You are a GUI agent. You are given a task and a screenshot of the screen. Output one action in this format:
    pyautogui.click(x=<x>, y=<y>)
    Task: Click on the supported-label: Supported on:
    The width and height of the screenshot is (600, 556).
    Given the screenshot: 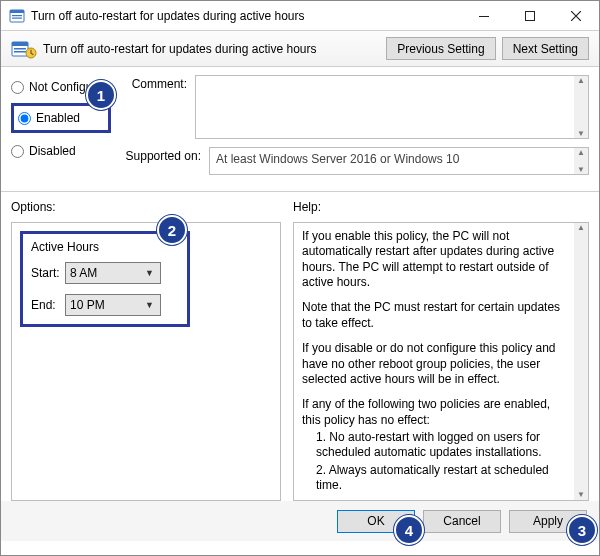 What is the action you would take?
    pyautogui.click(x=166, y=161)
    